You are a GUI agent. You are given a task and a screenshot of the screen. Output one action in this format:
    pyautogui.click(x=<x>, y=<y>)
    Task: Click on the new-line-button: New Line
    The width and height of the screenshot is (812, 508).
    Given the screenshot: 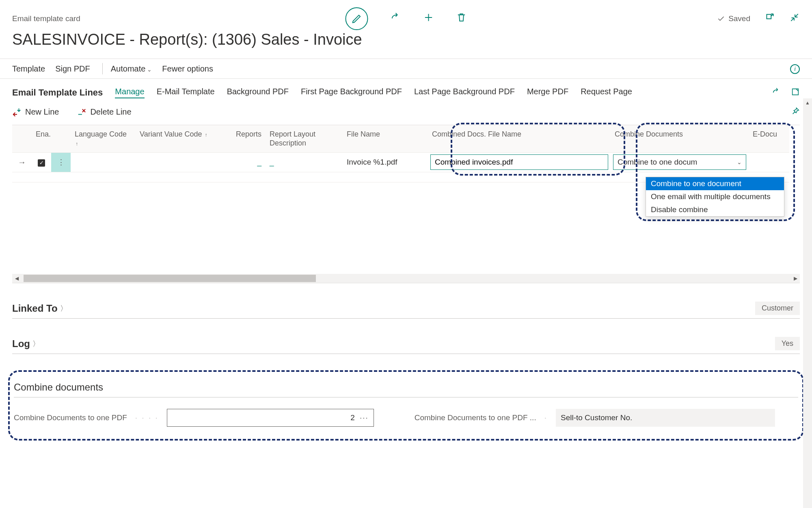 What is the action you would take?
    pyautogui.click(x=36, y=112)
    